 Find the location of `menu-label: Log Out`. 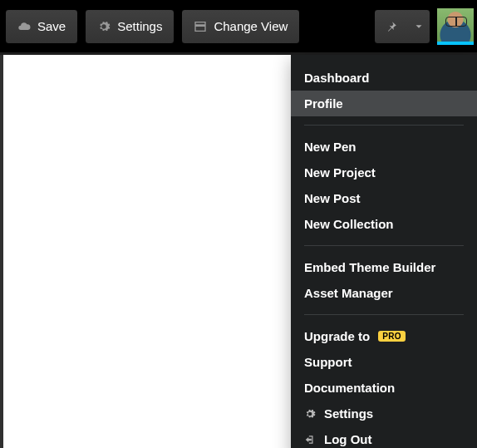

menu-label: Log Out is located at coordinates (347, 439).